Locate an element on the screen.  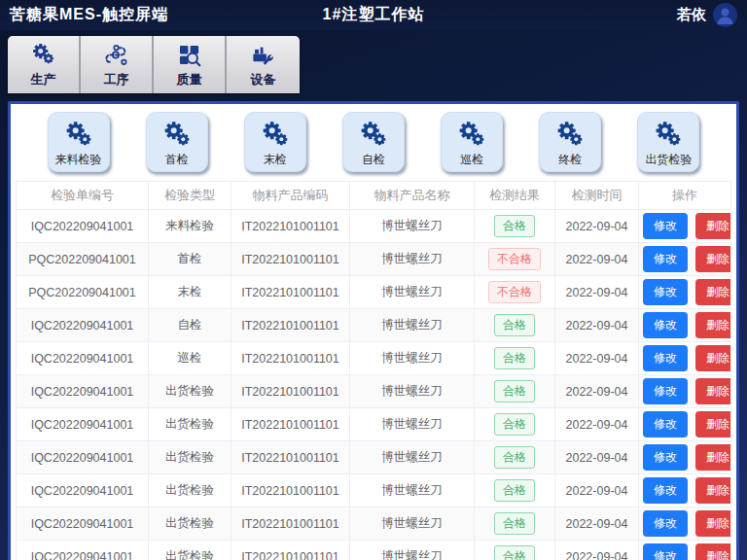
type-cell: 自检 is located at coordinates (191, 326).